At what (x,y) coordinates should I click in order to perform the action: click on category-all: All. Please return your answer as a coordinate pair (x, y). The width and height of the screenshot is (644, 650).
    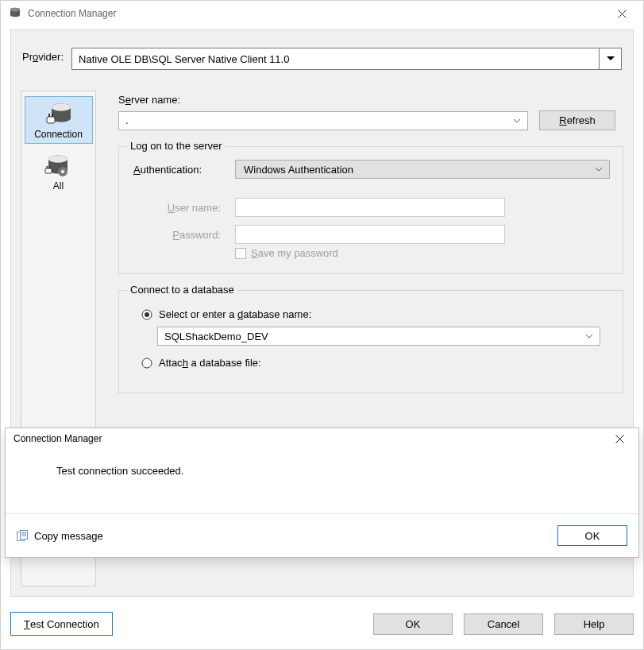
    Looking at the image, I should click on (59, 172).